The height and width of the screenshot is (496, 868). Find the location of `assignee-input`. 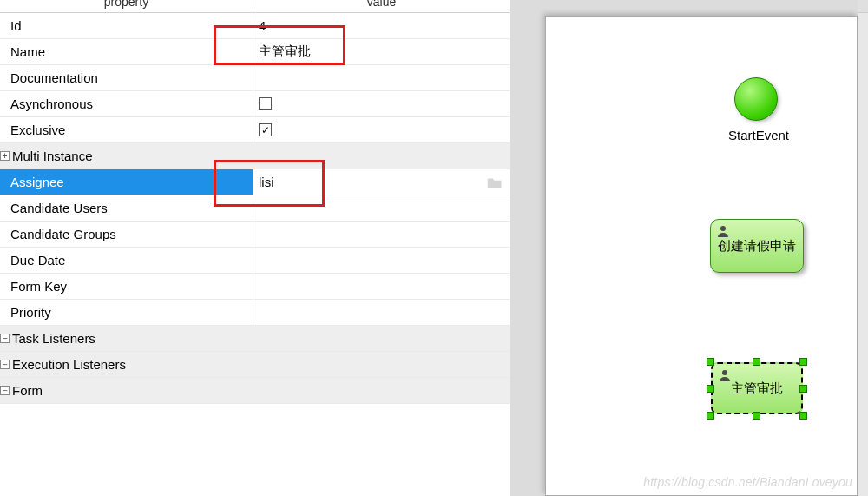

assignee-input is located at coordinates (373, 182).